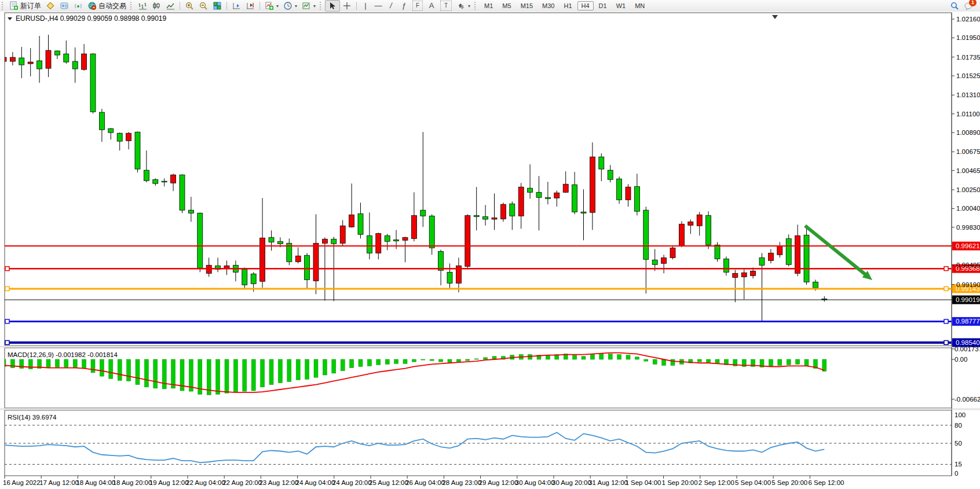 Image resolution: width=980 pixels, height=489 pixels. Describe the element at coordinates (347, 6) in the screenshot. I see `crosshair-icon` at that location.